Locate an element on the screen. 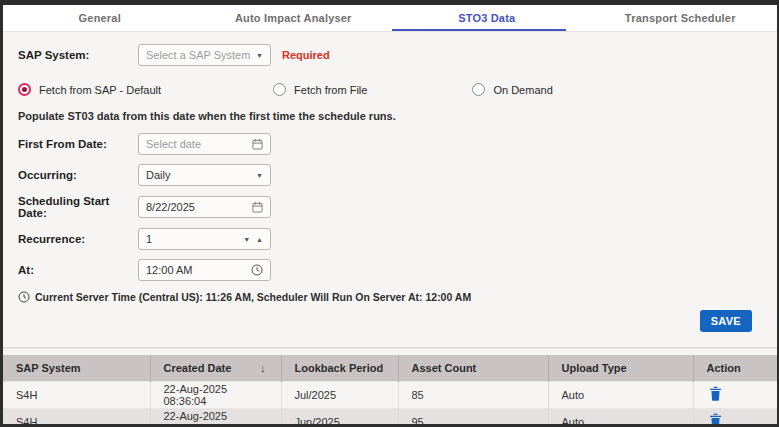 Image resolution: width=779 pixels, height=427 pixels. sap-system-placeholder: Select a SAP System is located at coordinates (201, 55).